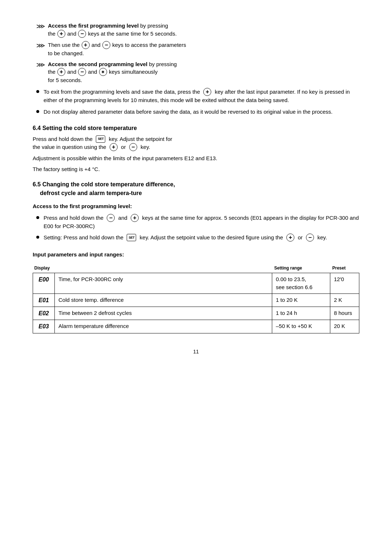 The image size is (392, 555). I want to click on access-first-rest: by pressing, so click(153, 25).